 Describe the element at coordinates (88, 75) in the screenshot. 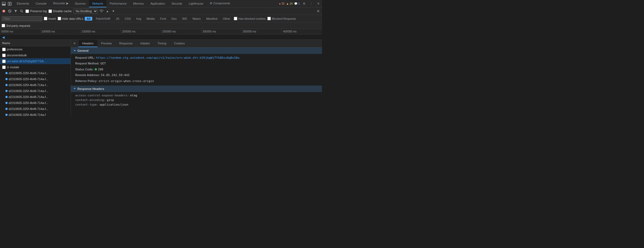

I see `remote-address-key: Remote Address:` at that location.